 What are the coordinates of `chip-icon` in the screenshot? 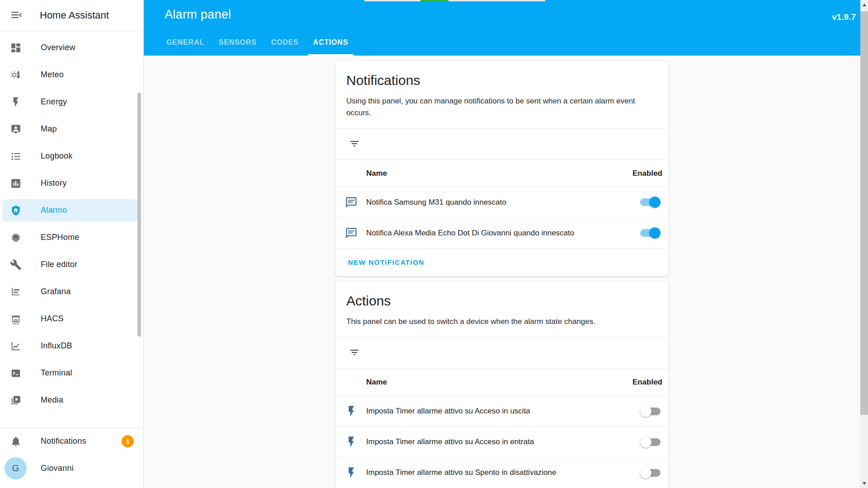 It's located at (16, 238).